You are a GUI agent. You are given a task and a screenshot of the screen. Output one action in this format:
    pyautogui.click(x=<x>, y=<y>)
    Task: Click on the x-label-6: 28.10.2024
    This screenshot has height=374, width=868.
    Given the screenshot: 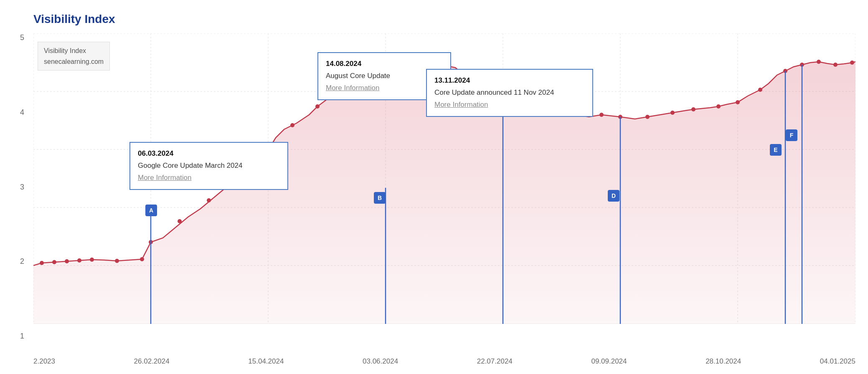 What is the action you would take?
    pyautogui.click(x=723, y=361)
    